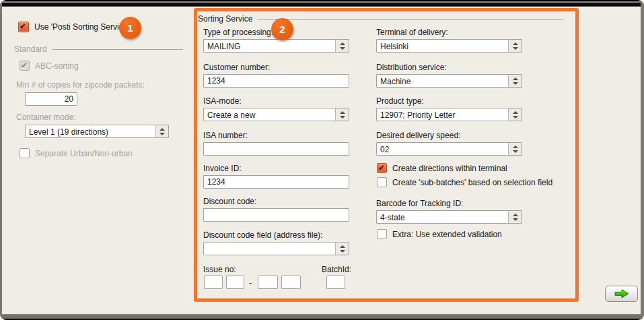 This screenshot has width=644, height=320. What do you see at coordinates (276, 215) in the screenshot?
I see `discount-code-input` at bounding box center [276, 215].